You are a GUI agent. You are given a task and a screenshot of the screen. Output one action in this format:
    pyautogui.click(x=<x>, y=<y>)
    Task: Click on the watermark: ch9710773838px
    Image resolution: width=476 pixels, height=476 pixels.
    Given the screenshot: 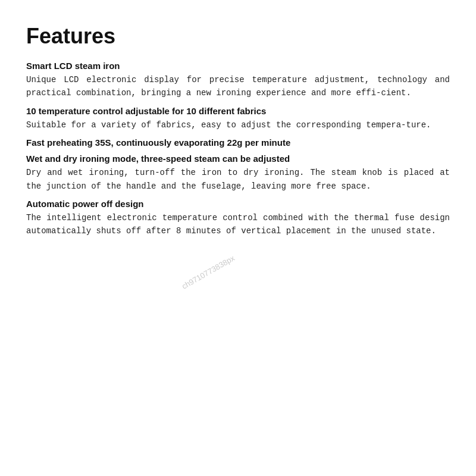 What is the action you would take?
    pyautogui.click(x=208, y=273)
    